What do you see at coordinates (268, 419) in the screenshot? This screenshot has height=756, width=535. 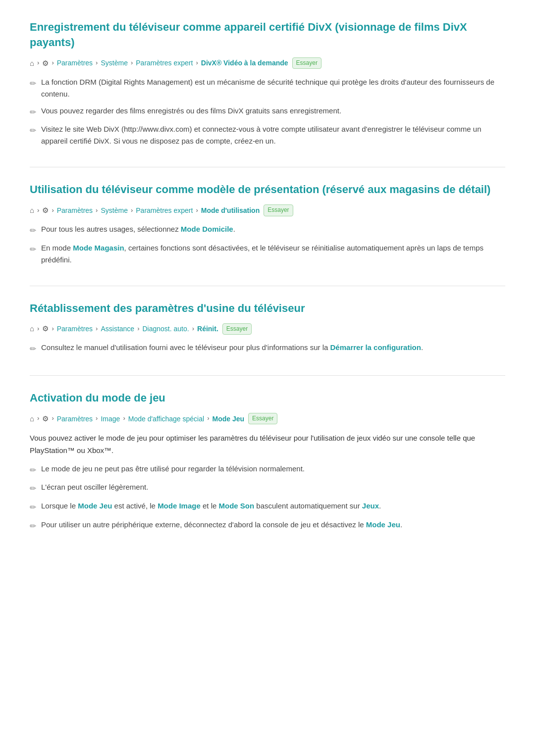 I see `breadcrumb-jeu: ⌂ › ⚙ › Paramètres › Image › Mode d'affi…` at bounding box center [268, 419].